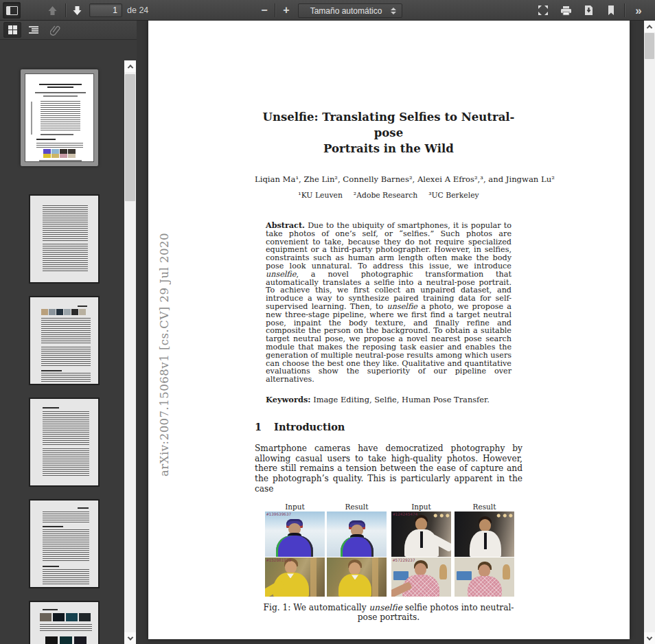  Describe the element at coordinates (130, 66) in the screenshot. I see `sidebar-scroll-up-button` at that location.